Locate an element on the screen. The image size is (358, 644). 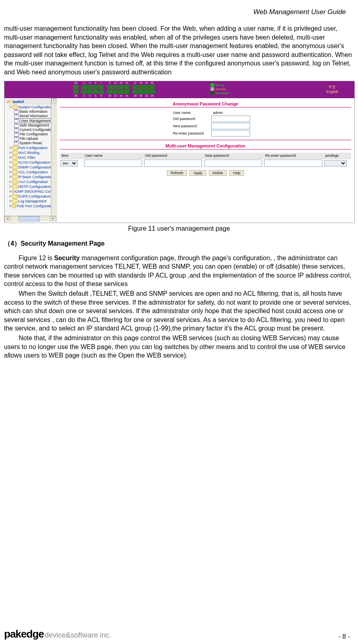
switch-header: 25 26 12 34 56 78 910 1112 1314 1516 171… is located at coordinates (179, 90).